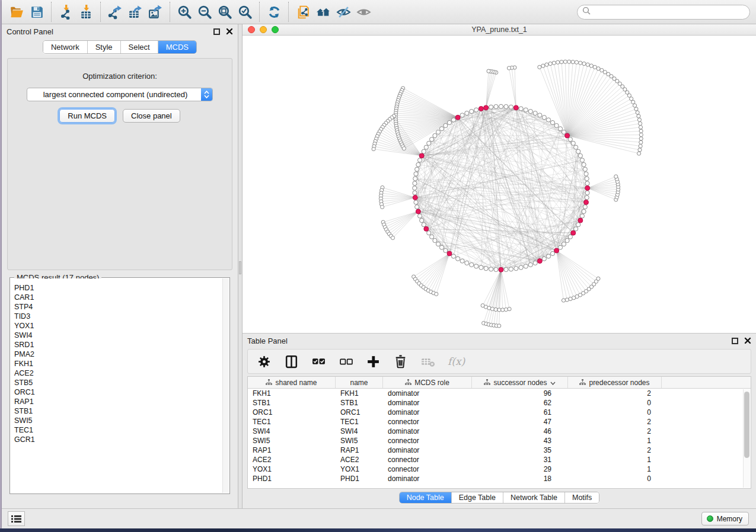 This screenshot has height=532, width=756. I want to click on table-row: SWI4SWI4dominator462, so click(499, 431).